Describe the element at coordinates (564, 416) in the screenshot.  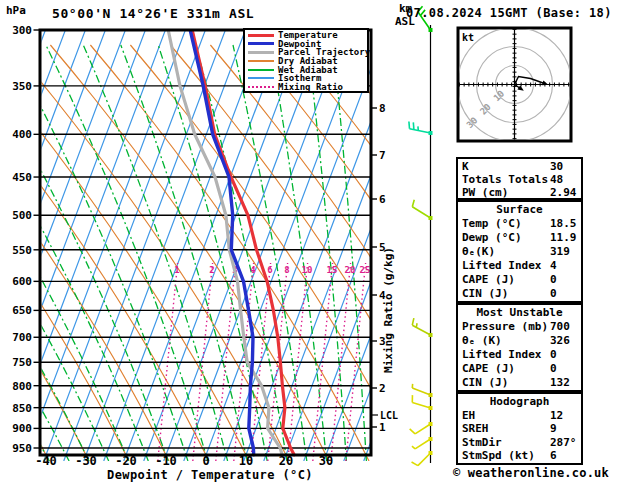
I see `panel-row-value: 12` at that location.